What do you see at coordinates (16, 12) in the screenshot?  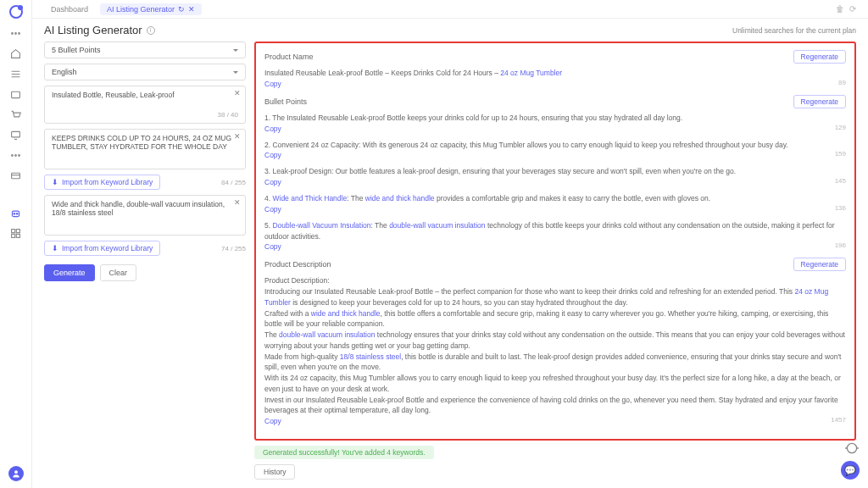 I see `app-logo` at bounding box center [16, 12].